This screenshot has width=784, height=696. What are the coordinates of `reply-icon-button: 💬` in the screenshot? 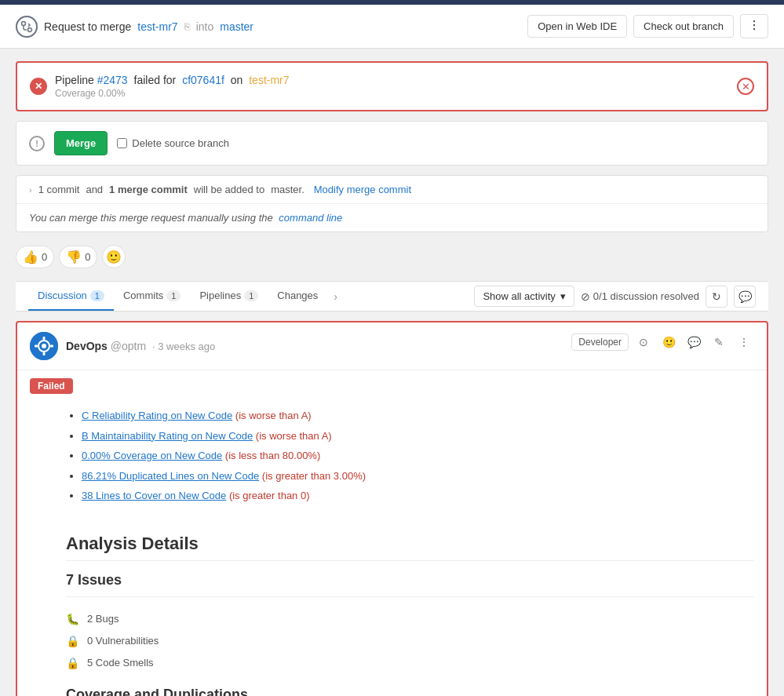 It's located at (694, 342).